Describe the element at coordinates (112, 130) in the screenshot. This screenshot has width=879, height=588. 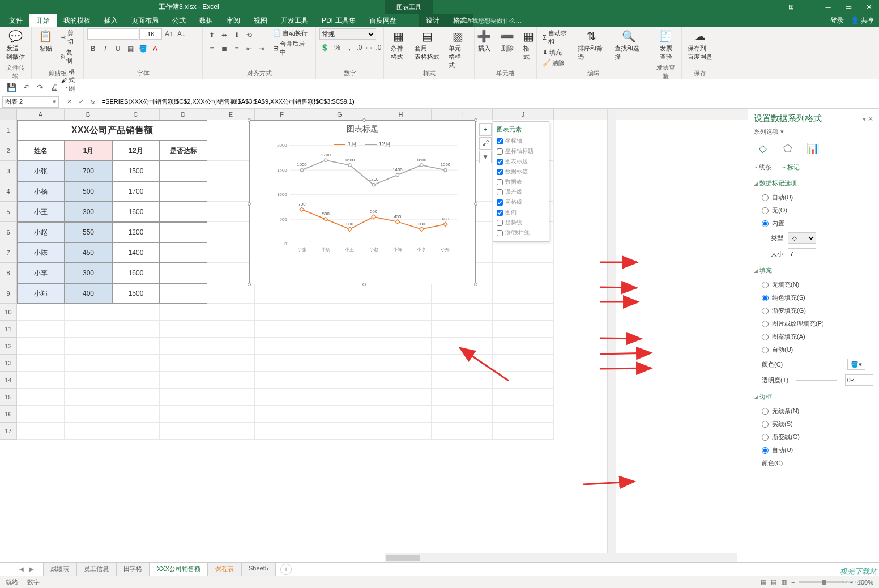
I see `cell: XXX公司产品销售额` at that location.